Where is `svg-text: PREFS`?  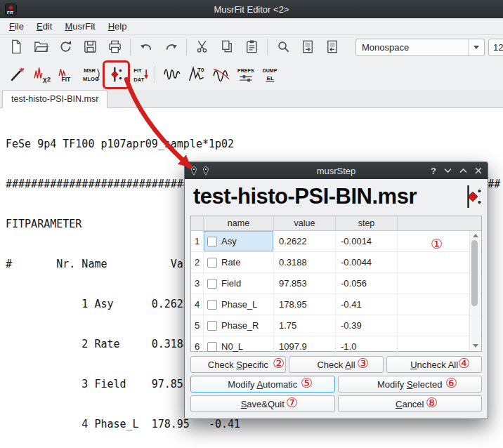 svg-text: PREFS is located at coordinates (246, 70).